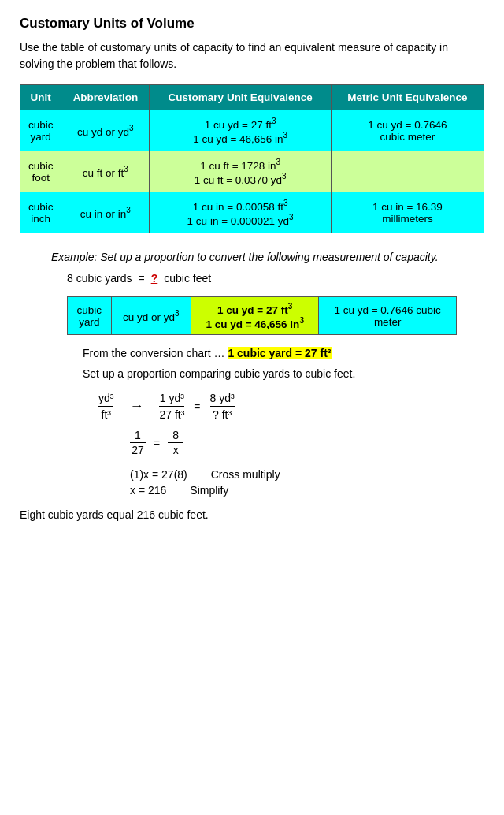  I want to click on frac-r1-num: 1 yd³, so click(172, 399).